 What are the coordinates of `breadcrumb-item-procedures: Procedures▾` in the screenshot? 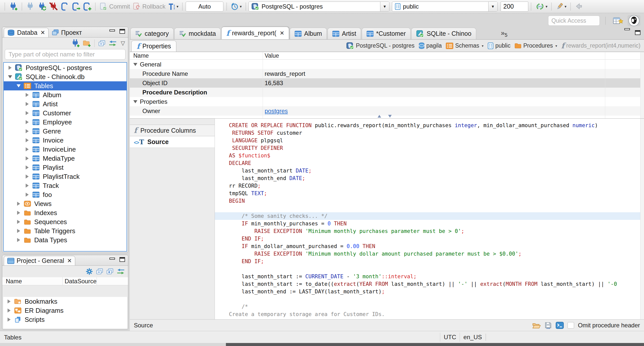 It's located at (536, 46).